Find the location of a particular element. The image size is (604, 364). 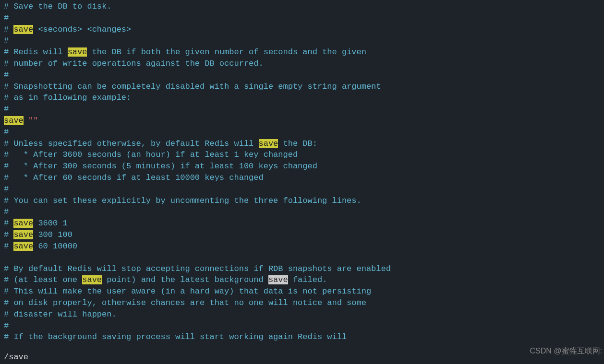

text-segment: # This will make the user aware (in a ha… is located at coordinates (187, 292).